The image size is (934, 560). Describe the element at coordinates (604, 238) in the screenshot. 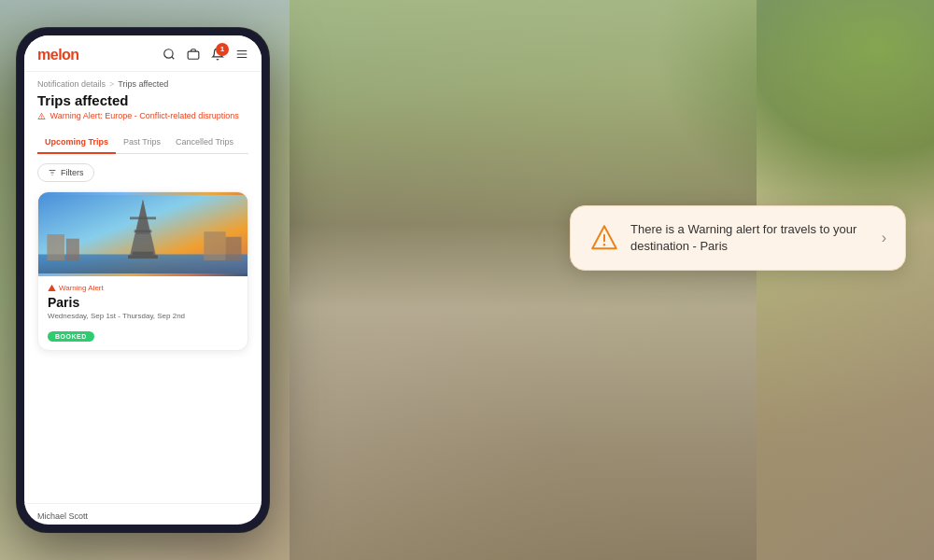

I see `alert-triangle-icon` at that location.